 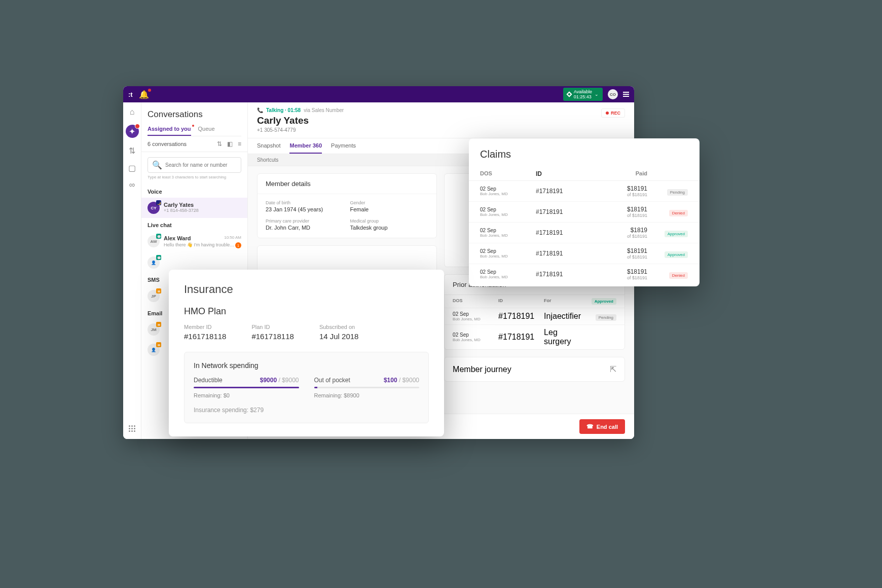 I want to click on card-title: Insurance, so click(x=306, y=289).